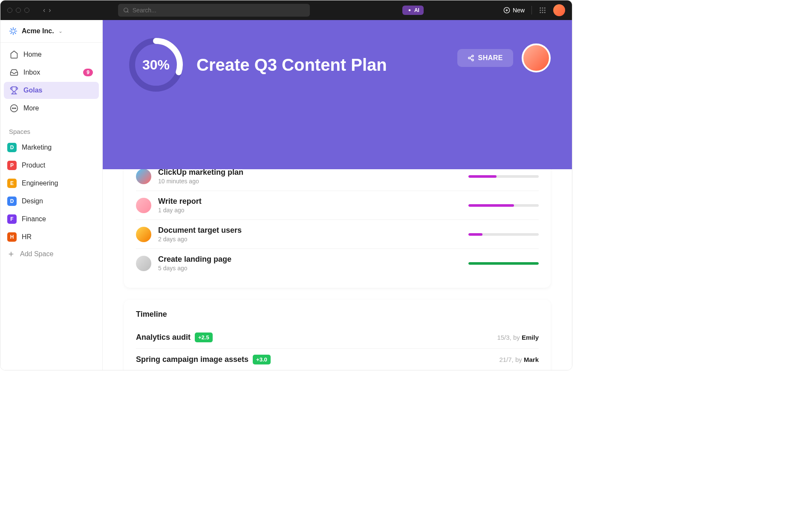 This screenshot has width=797, height=532. What do you see at coordinates (310, 259) in the screenshot?
I see `target-name: Create landing page` at bounding box center [310, 259].